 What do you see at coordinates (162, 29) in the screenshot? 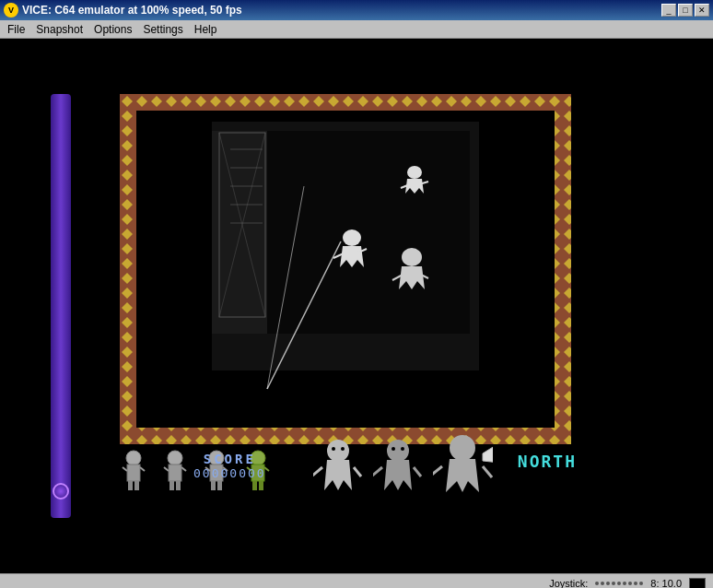
I see `menu-settings: Settings` at bounding box center [162, 29].